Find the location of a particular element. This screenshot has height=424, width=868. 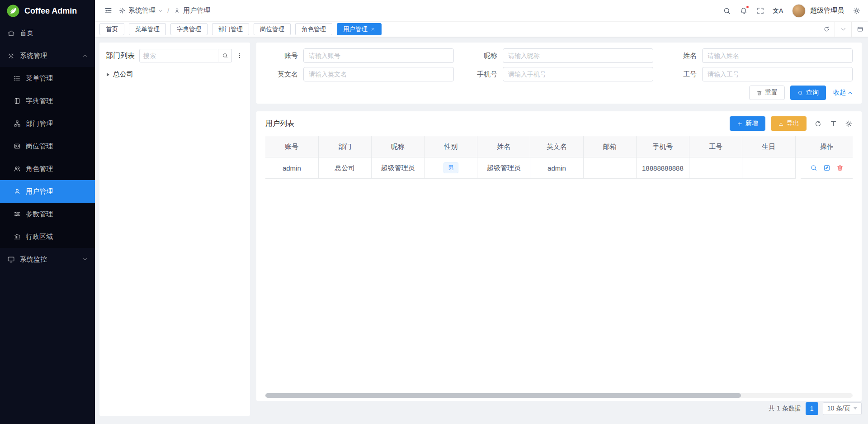

tab-home: 首页 is located at coordinates (112, 29).